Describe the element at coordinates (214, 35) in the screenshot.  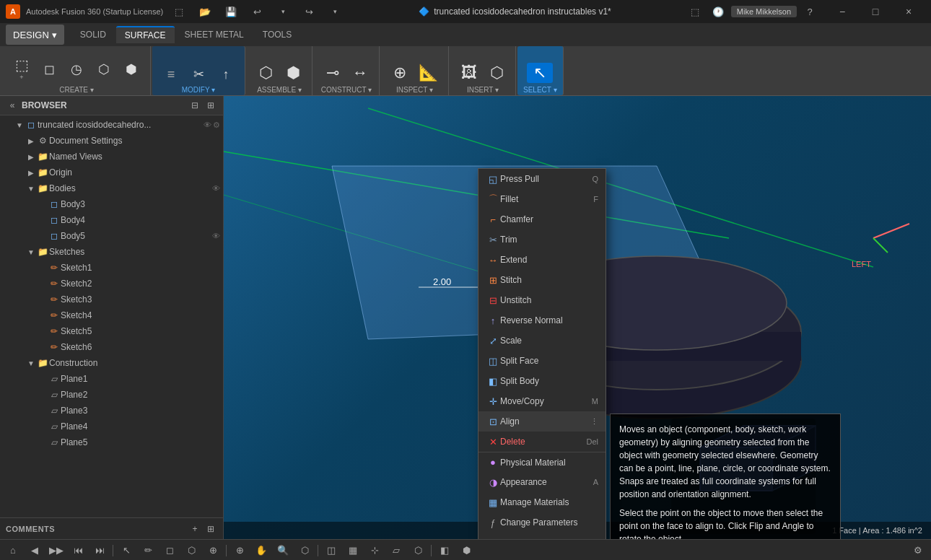
I see `tab-sheet-metal: SHEET METAL` at that location.